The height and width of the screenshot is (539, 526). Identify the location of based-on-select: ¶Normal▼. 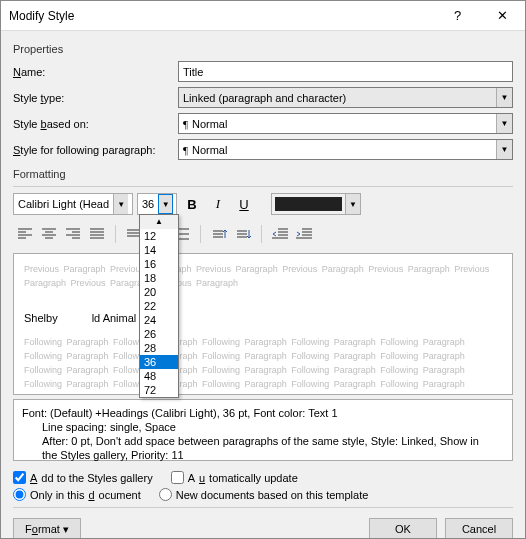
(346, 124).